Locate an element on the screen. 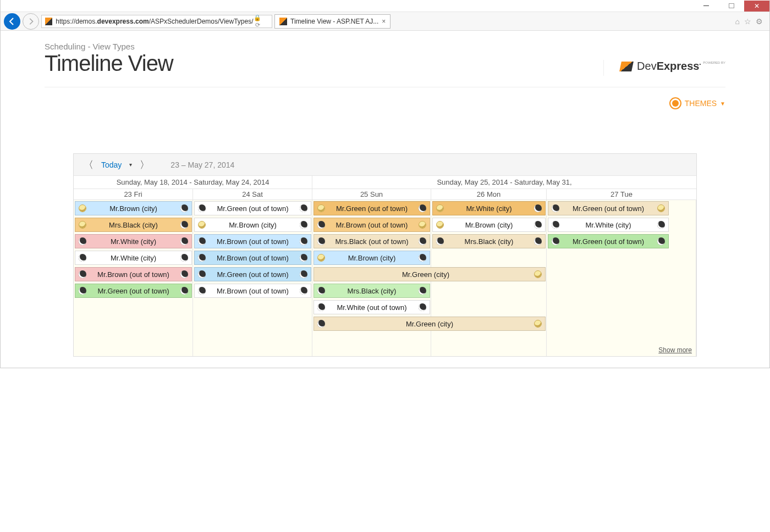 The image size is (770, 532). close-button: ✕ is located at coordinates (757, 6).